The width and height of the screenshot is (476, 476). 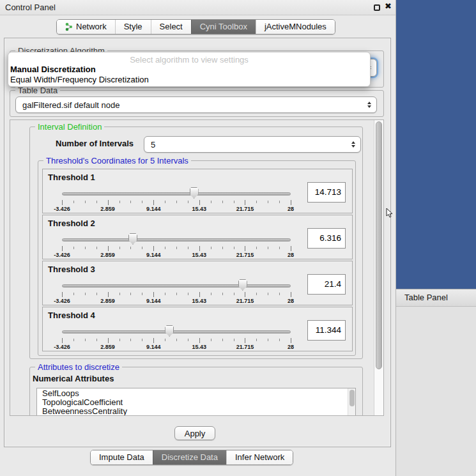 I want to click on numerical-attributes-heading: Numerical Attributes, so click(x=73, y=378).